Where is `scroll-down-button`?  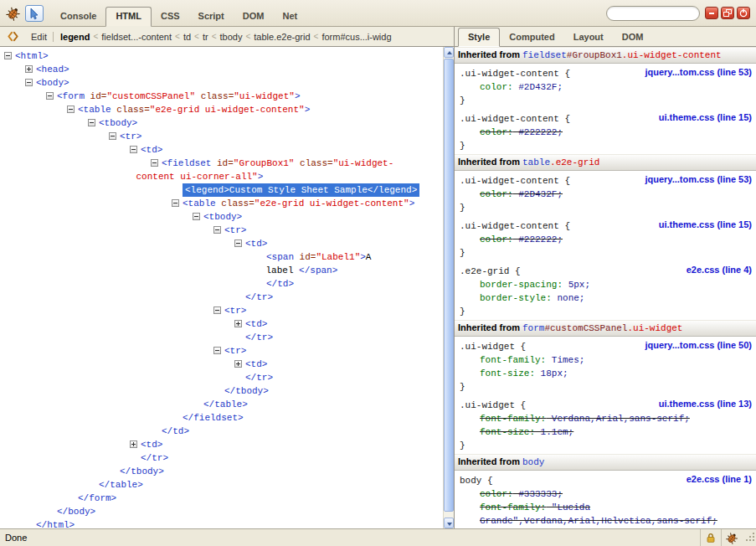
scroll-down-button is located at coordinates (449, 523).